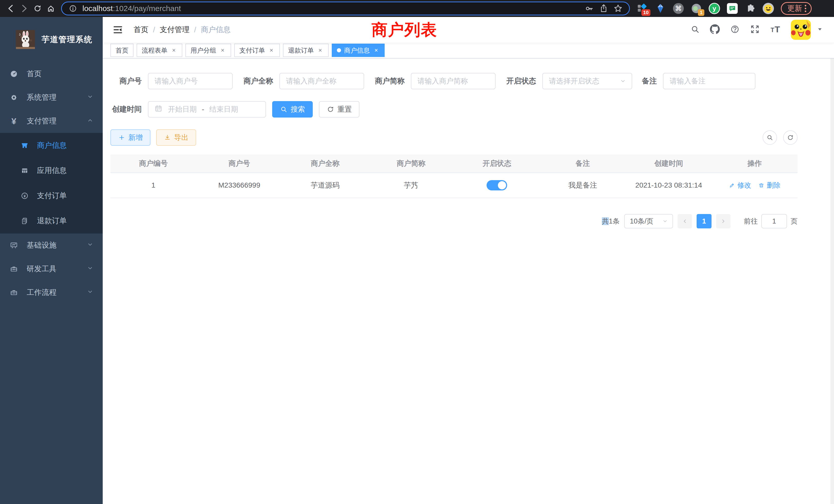  What do you see at coordinates (642, 8) in the screenshot?
I see `extension-pin-icon: 10` at bounding box center [642, 8].